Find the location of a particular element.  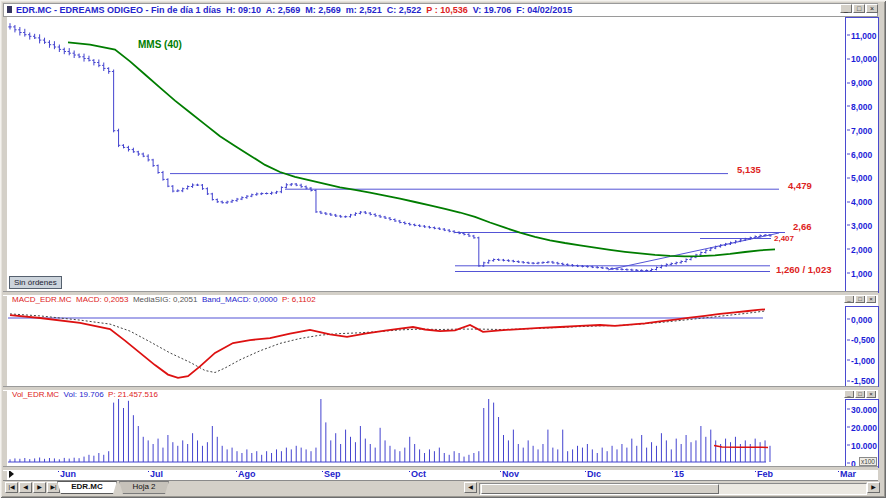

text-segment: P : 10,536 is located at coordinates (446, 10).